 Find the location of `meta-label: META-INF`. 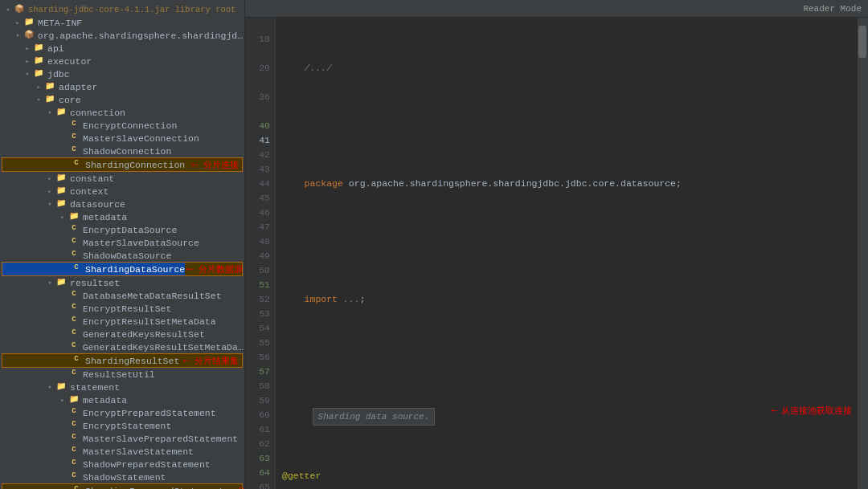

meta-label: META-INF is located at coordinates (59, 22).